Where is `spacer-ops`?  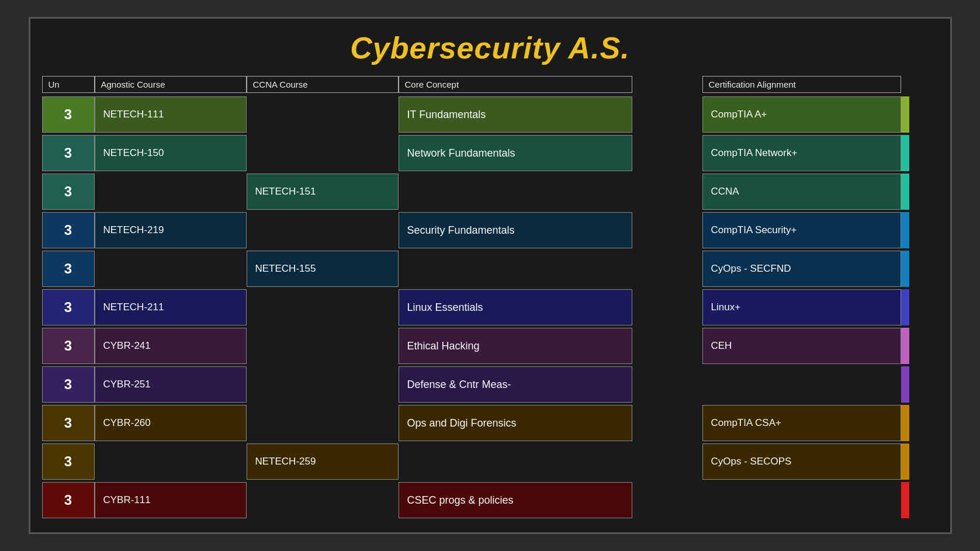
spacer-ops is located at coordinates (667, 423).